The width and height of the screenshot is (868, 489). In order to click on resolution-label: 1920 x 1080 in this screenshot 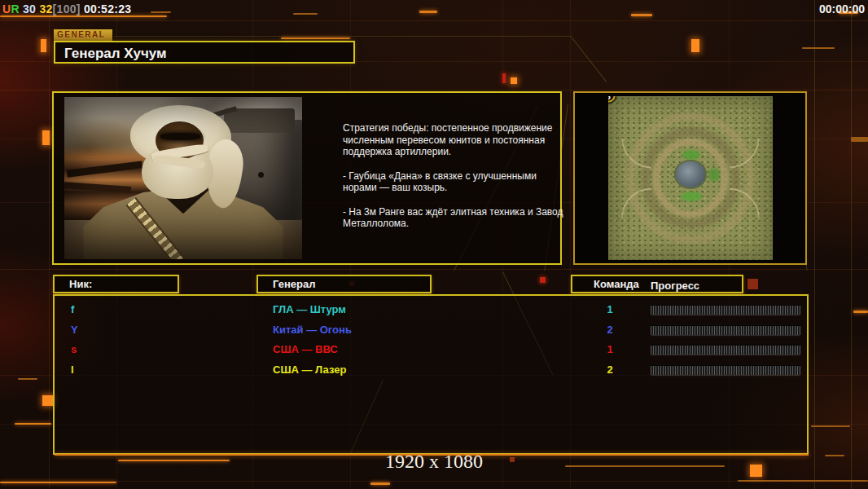, I will do `click(434, 461)`.